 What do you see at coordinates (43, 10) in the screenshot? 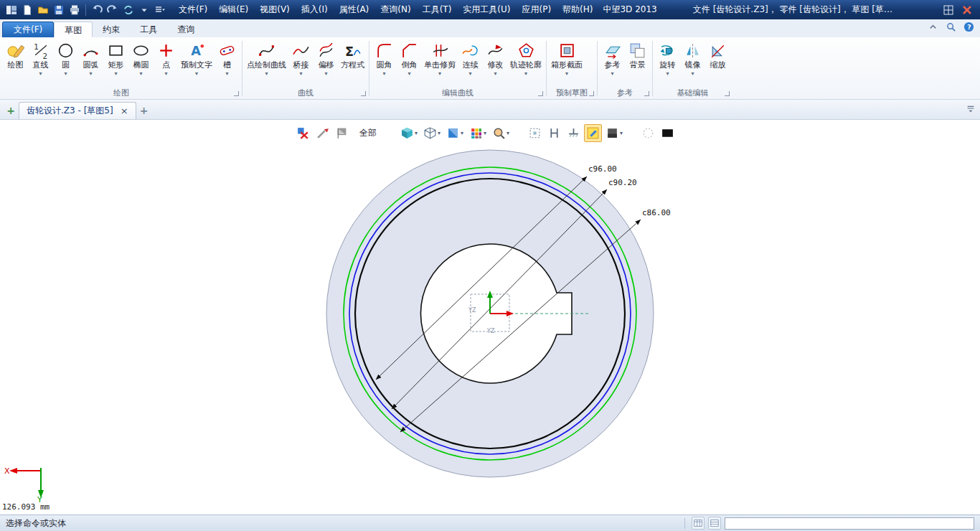
I see `open-folder-icon` at bounding box center [43, 10].